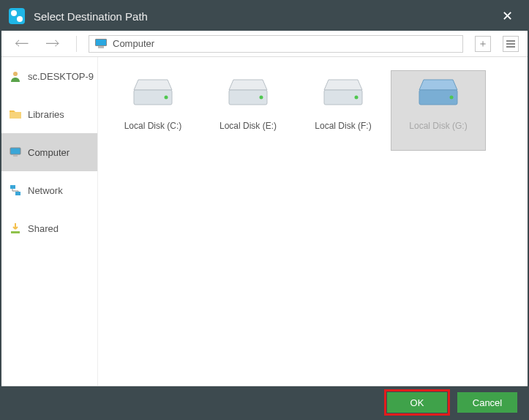 This screenshot has height=420, width=529. Describe the element at coordinates (265, 16) in the screenshot. I see `dialog-title: Select Destination Path` at that location.